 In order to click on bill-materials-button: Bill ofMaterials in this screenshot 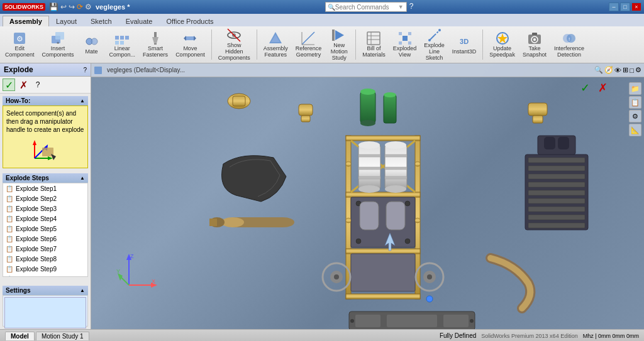, I will do `click(374, 45)`.